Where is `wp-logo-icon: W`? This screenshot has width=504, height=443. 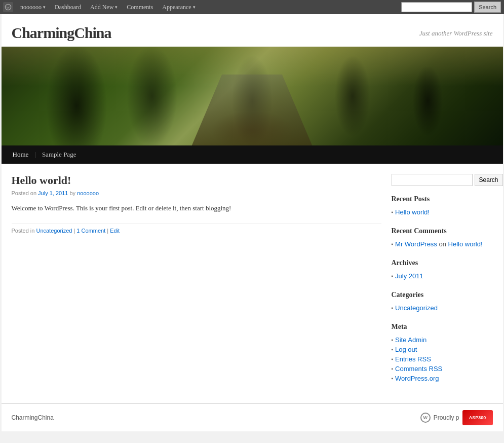
wp-logo-icon: W is located at coordinates (8, 7).